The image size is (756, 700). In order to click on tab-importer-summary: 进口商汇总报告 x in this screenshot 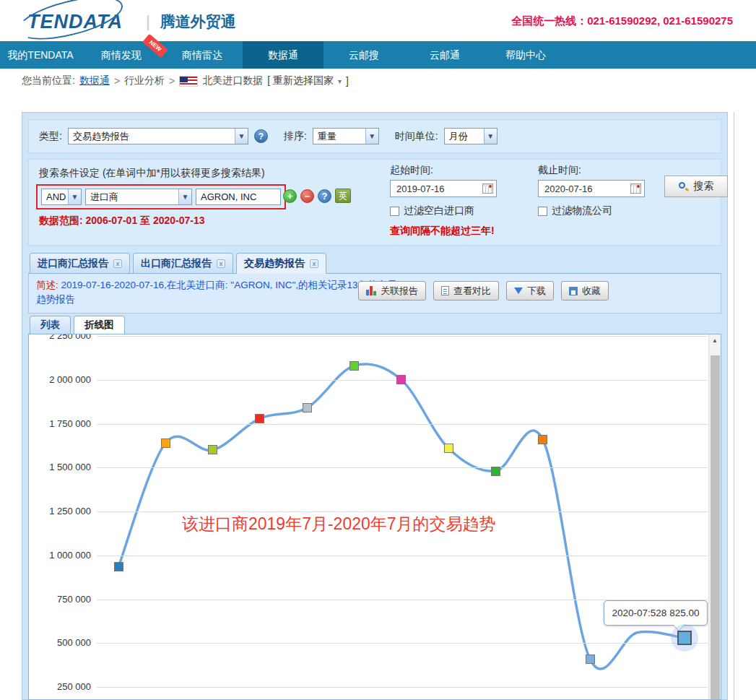, I will do `click(79, 263)`.